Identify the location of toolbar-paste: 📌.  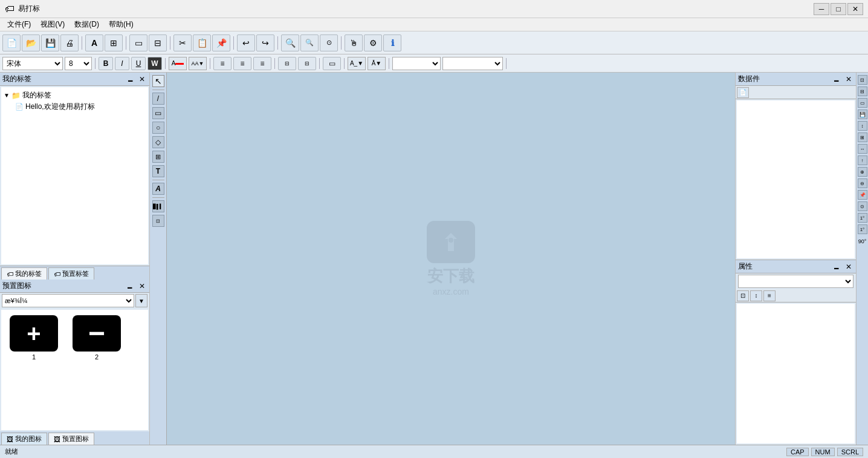
(221, 43).